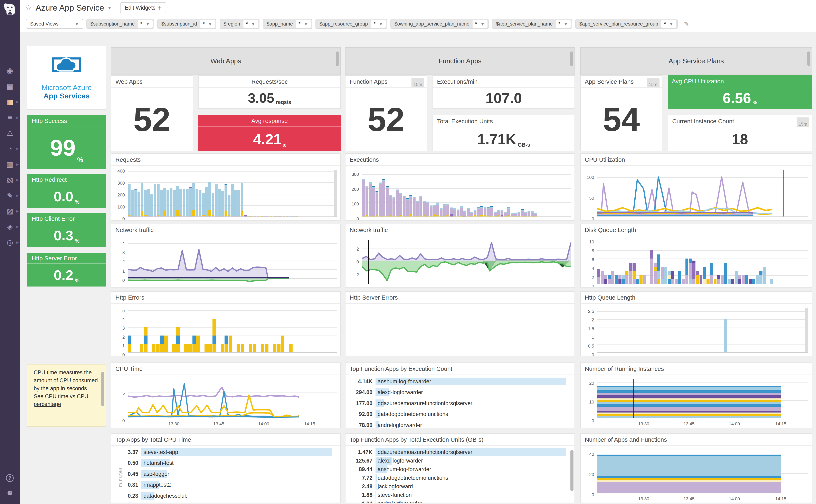 The height and width of the screenshot is (504, 816). I want to click on datadog-logo-icon, so click(10, 9).